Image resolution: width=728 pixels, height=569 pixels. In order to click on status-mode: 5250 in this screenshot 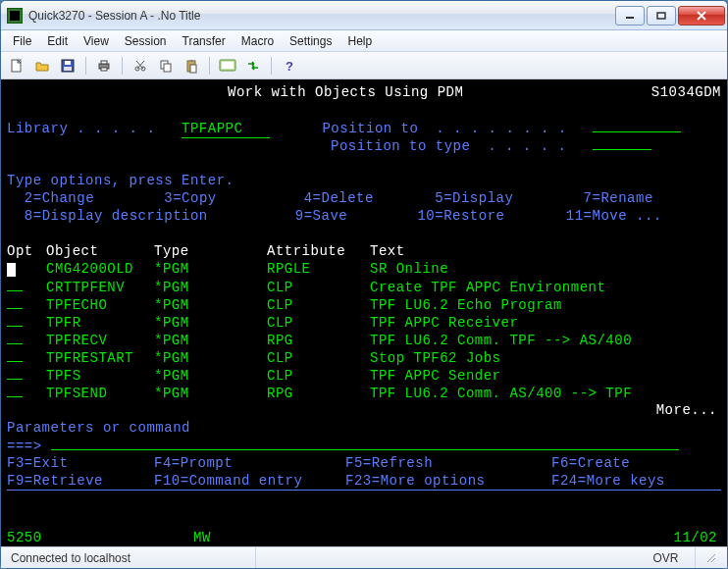, I will do `click(66, 538)`.